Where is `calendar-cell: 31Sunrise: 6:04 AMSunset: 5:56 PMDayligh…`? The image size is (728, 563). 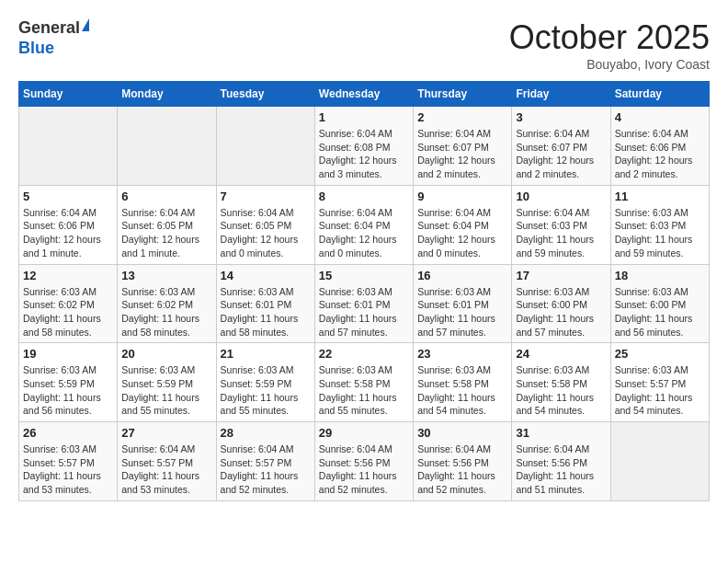
calendar-cell: 31Sunrise: 6:04 AMSunset: 5:56 PMDayligh… is located at coordinates (561, 462).